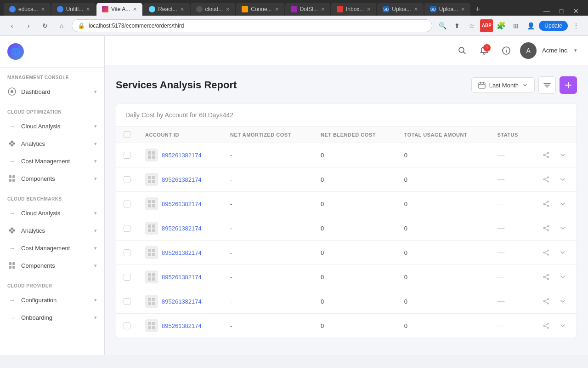  What do you see at coordinates (52, 265) in the screenshot?
I see `sidebar-item-components-bench: Components ▾` at bounding box center [52, 265].